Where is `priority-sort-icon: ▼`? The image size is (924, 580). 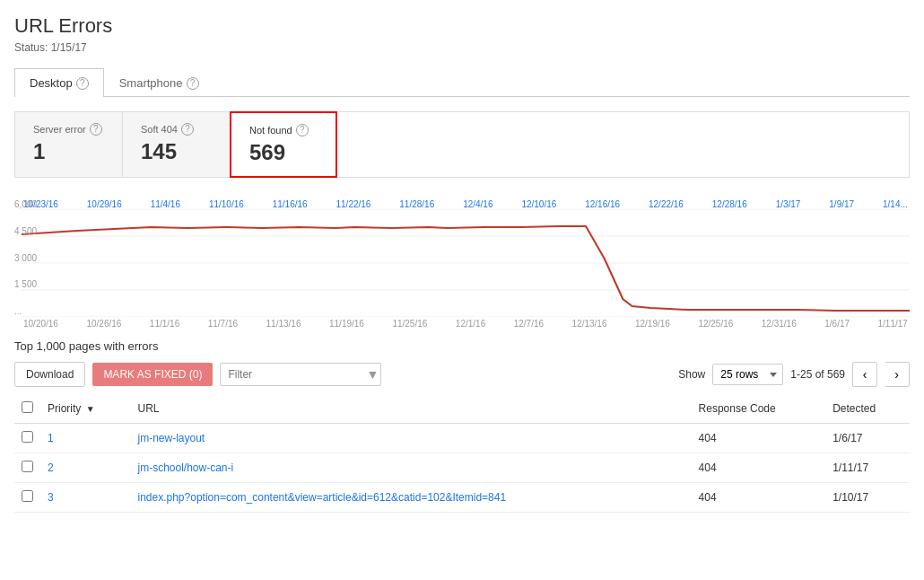
priority-sort-icon: ▼ is located at coordinates (91, 409).